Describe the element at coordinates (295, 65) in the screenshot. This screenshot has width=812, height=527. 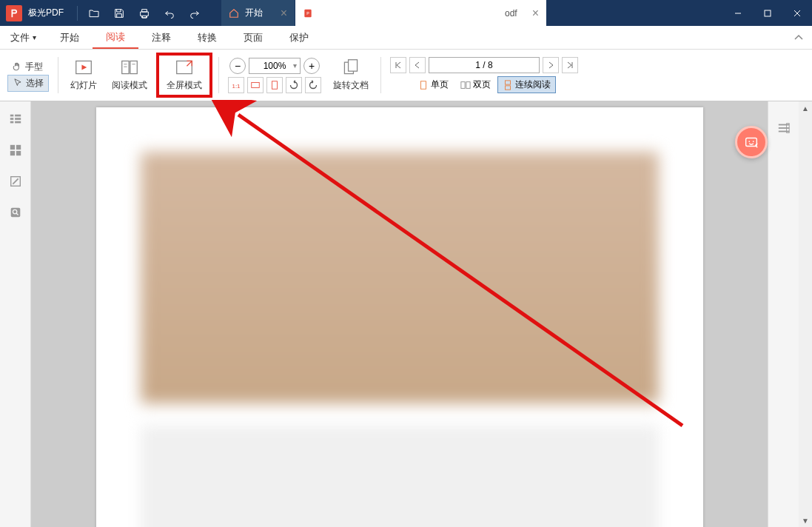
I see `chevron-down-icon: ▾` at that location.